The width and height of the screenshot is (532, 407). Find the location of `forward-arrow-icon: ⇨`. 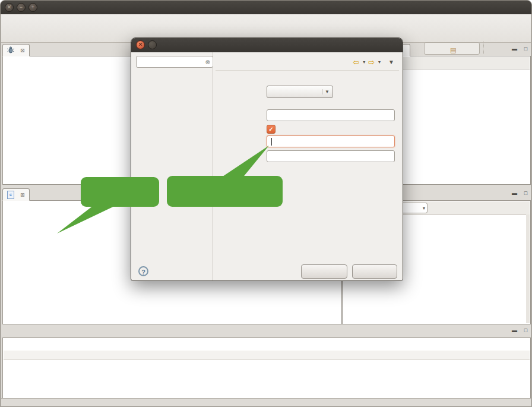

forward-arrow-icon: ⇨ is located at coordinates (372, 62).